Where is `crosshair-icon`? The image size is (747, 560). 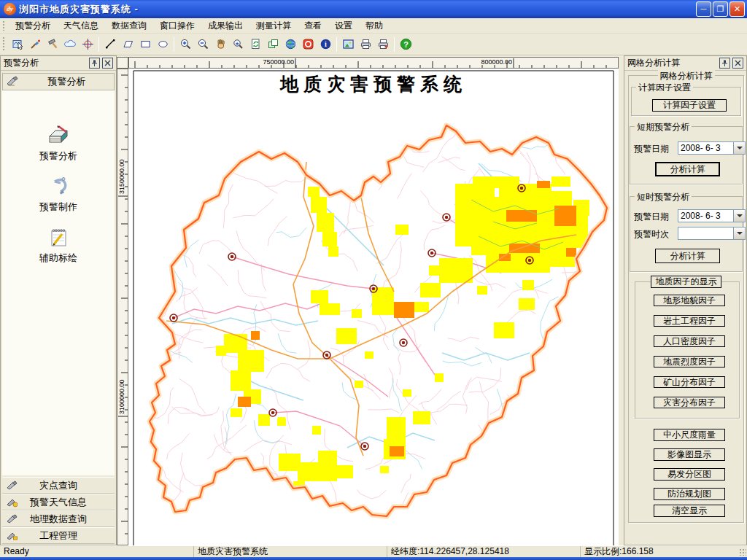 crosshair-icon is located at coordinates (88, 44).